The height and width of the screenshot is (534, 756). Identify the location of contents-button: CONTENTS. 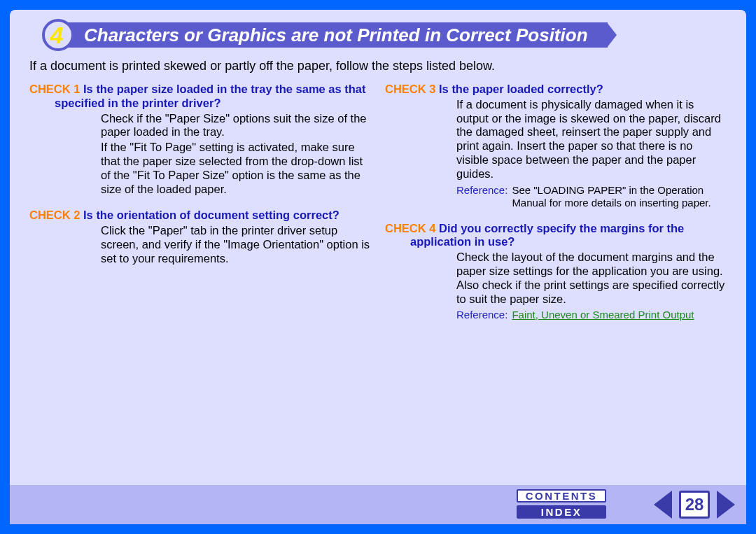
(561, 496).